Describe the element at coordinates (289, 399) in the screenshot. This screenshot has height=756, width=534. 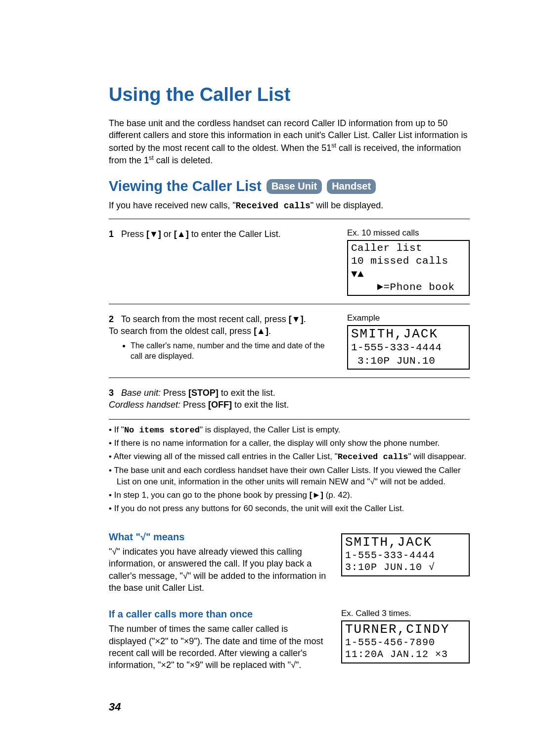
I see `step-row: 3 Base unit: Press [STOP] to exit the li…` at that location.